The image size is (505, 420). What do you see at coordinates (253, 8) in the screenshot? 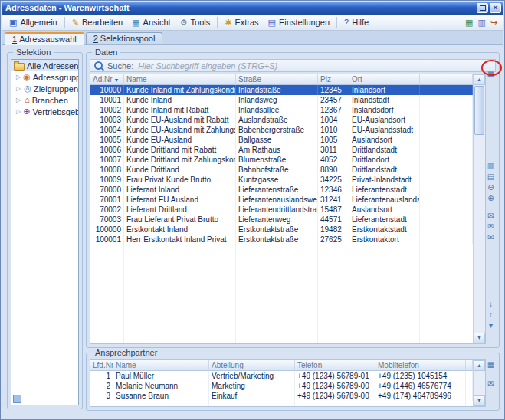
I see `titlebar: Adressdaten - Warenwirtschaft` at bounding box center [253, 8].